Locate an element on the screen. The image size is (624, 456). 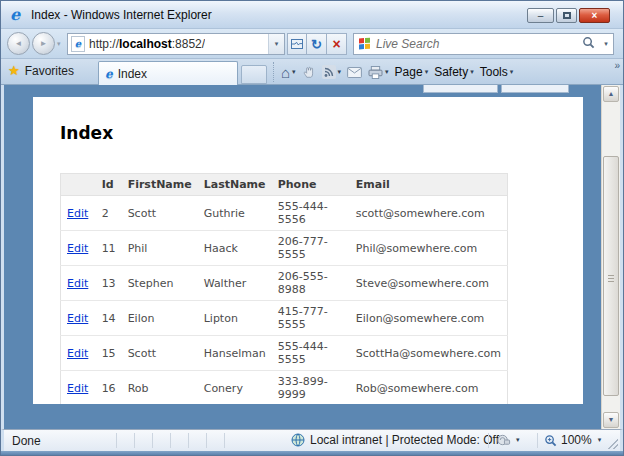
zone-text: Local intranet | Protected Mode: Off is located at coordinates (404, 440).